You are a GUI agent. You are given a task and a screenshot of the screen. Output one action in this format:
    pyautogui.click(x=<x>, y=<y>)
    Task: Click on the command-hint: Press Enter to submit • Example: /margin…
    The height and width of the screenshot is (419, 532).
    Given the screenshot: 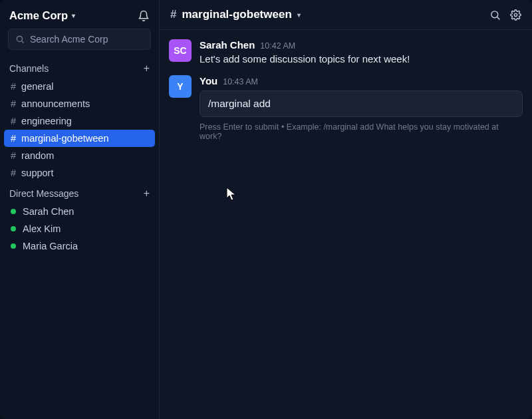 What is the action you would take?
    pyautogui.click(x=361, y=132)
    